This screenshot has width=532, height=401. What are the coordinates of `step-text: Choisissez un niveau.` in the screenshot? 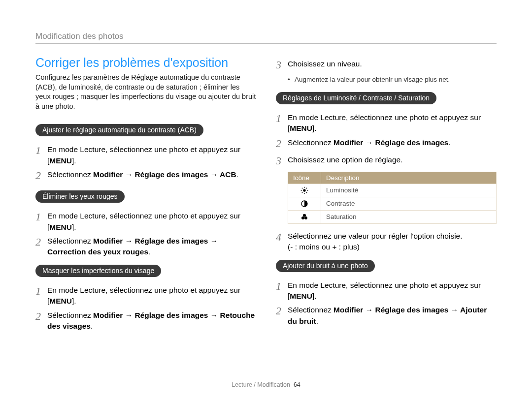 It's located at (392, 64).